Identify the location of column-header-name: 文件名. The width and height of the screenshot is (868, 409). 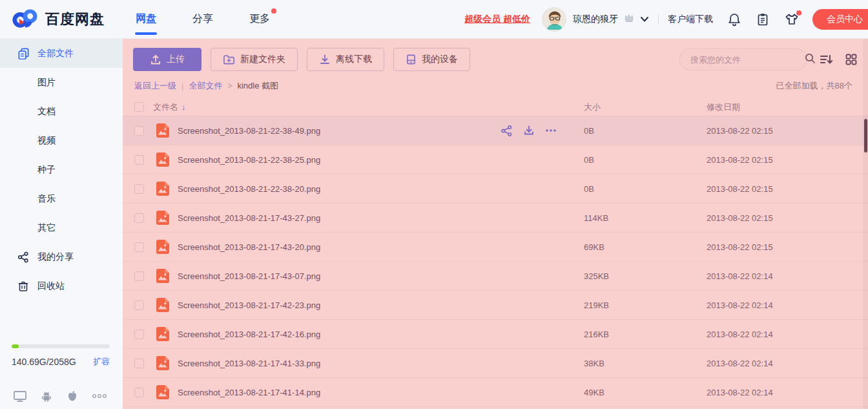
(165, 107).